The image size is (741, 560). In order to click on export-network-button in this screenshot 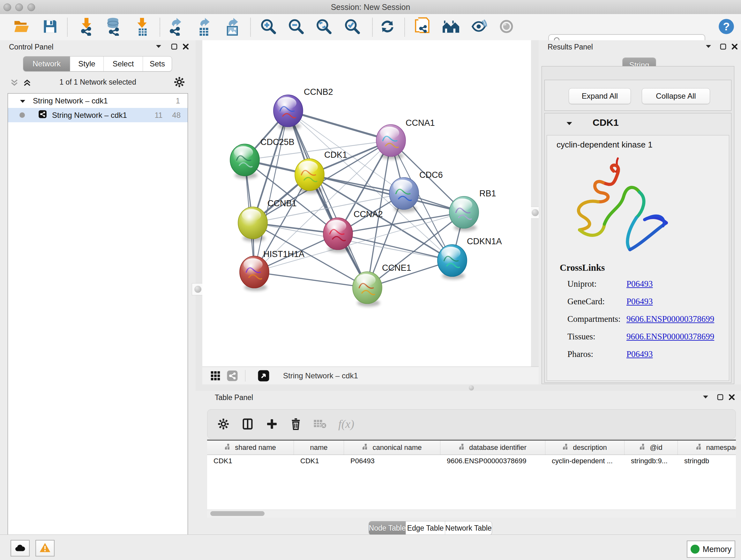, I will do `click(175, 27)`.